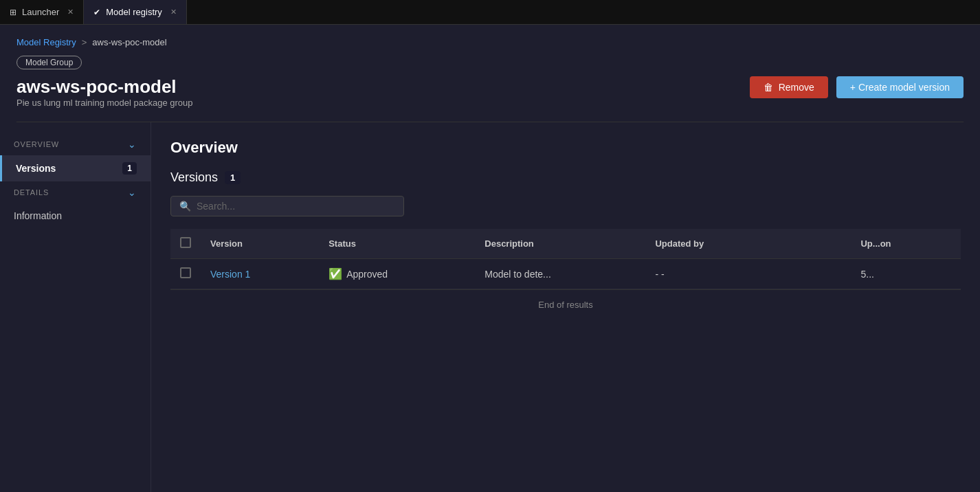 The width and height of the screenshot is (980, 492). I want to click on row-updated-by: - -, so click(748, 274).